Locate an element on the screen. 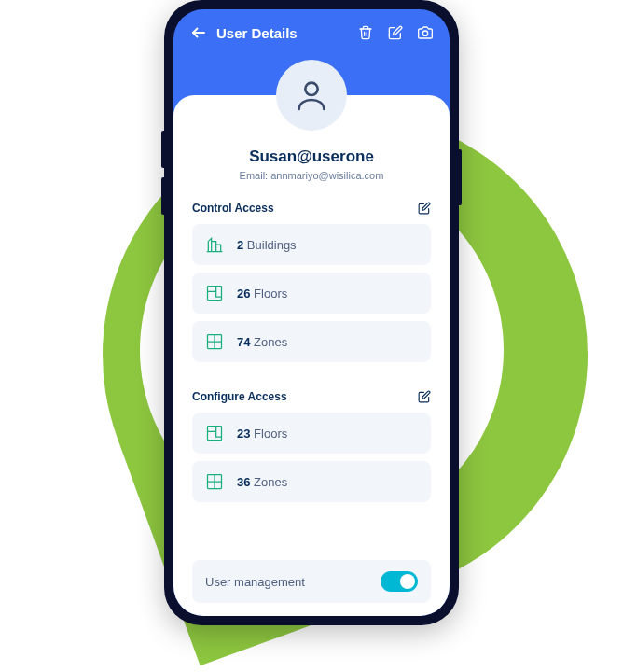 This screenshot has width=623, height=672. username: Susan@userone is located at coordinates (312, 157).